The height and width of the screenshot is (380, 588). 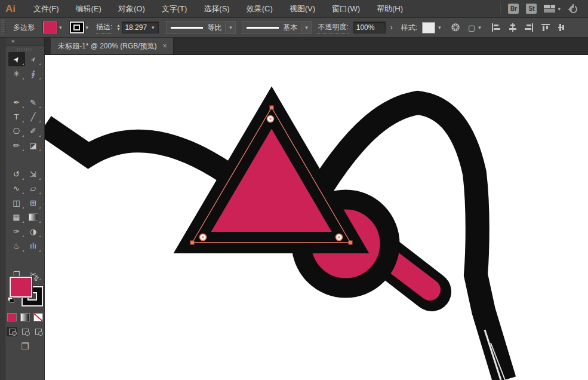 What do you see at coordinates (346, 8) in the screenshot?
I see `menu-window: 窗口(W)` at bounding box center [346, 8].